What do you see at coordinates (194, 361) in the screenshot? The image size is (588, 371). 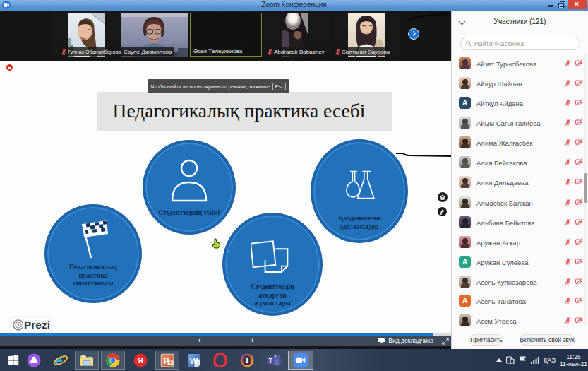 I see `svg-text: W` at bounding box center [194, 361].